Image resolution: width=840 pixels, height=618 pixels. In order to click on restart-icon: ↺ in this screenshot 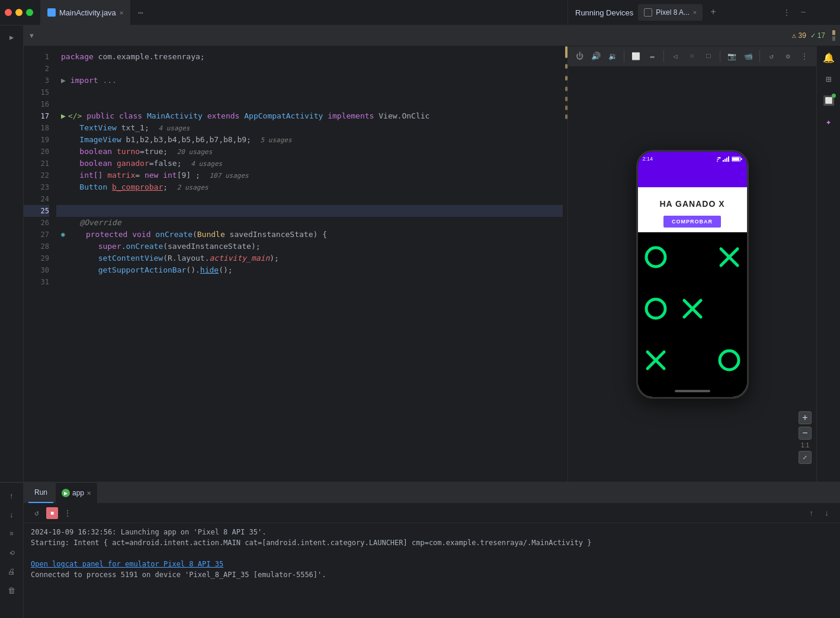, I will do `click(37, 513)`.